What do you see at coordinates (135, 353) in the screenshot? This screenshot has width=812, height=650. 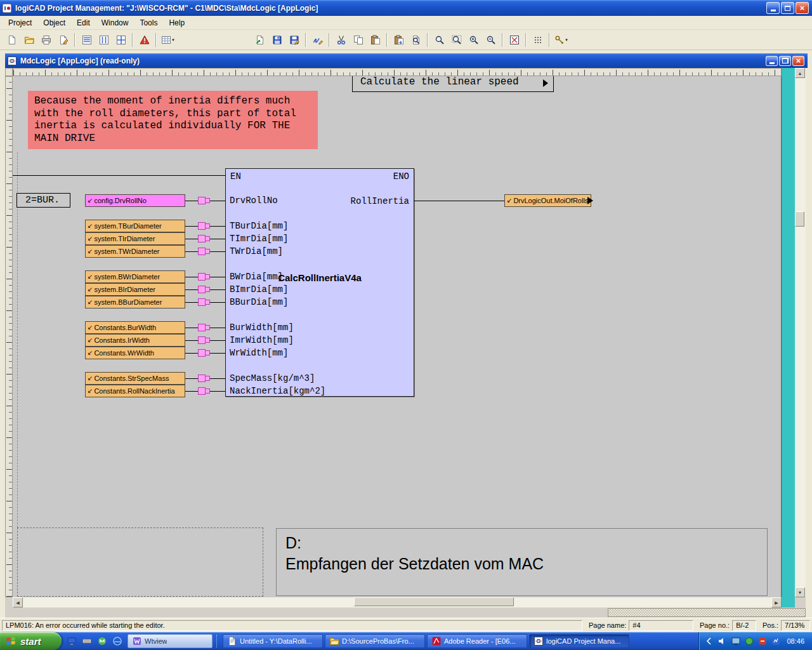 I see `input-variable-label: Constants.WrWidth` at bounding box center [135, 353].